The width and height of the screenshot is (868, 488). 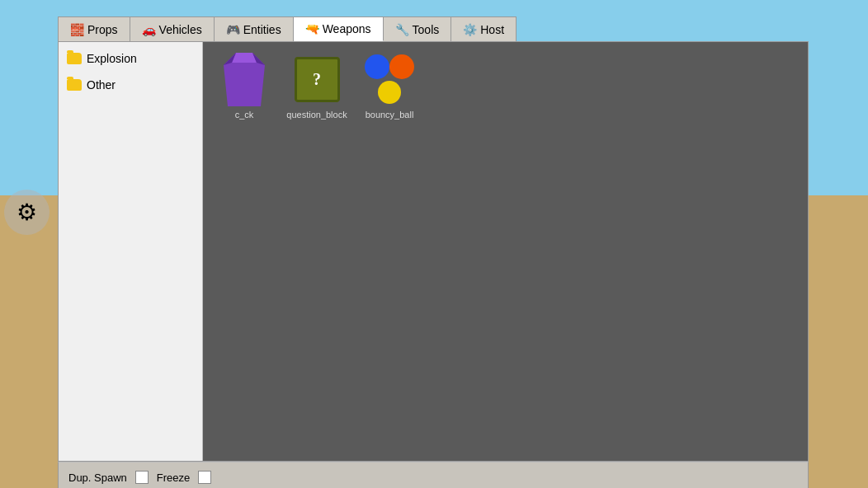 What do you see at coordinates (403, 30) in the screenshot?
I see `tools-icon: 🔧` at bounding box center [403, 30].